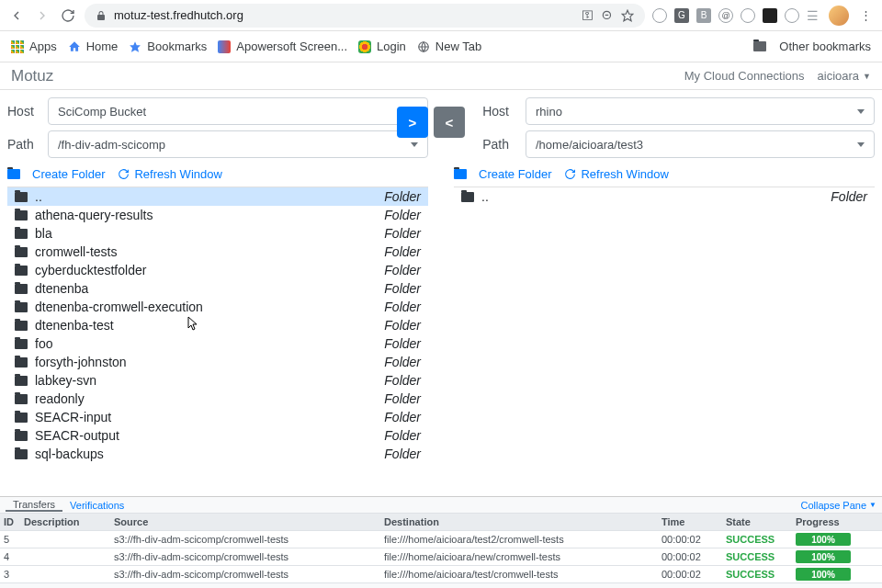 The height and width of the screenshot is (588, 882). Describe the element at coordinates (218, 288) in the screenshot. I see `file-row: dtenenbaFolder` at that location.